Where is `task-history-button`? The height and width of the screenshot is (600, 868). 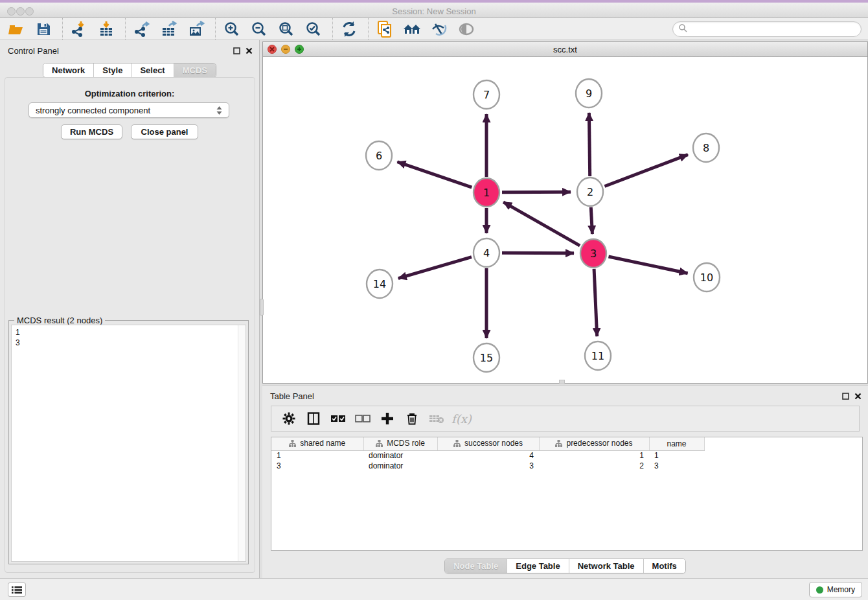
task-history-button is located at coordinates (17, 590).